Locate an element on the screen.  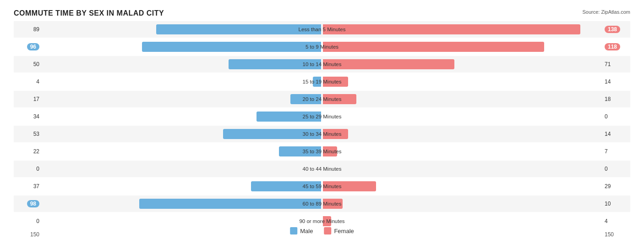
legend-male: Male is located at coordinates (301, 231).